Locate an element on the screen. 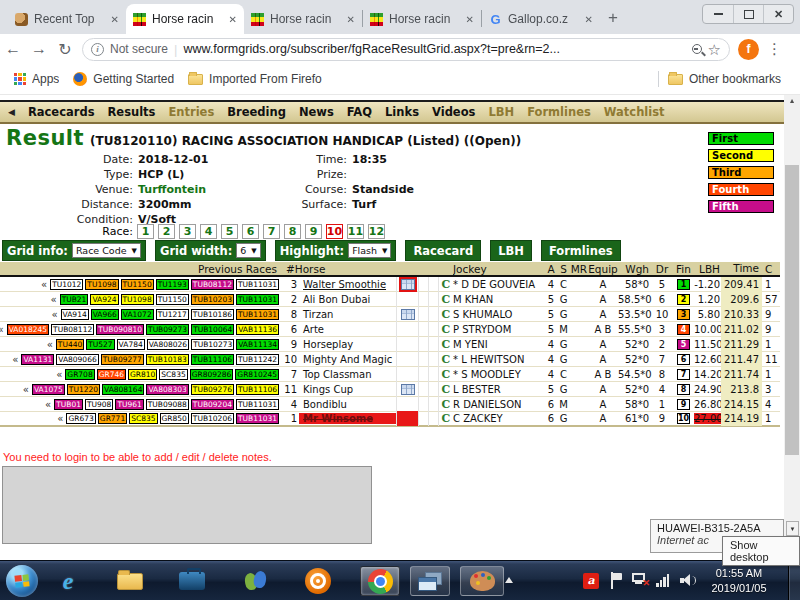 The width and height of the screenshot is (800, 600). race-button-3: 3 is located at coordinates (188, 232).